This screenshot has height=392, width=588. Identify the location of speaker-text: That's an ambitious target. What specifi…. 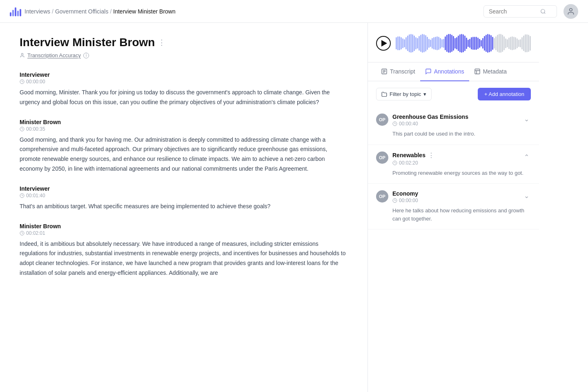
(184, 207).